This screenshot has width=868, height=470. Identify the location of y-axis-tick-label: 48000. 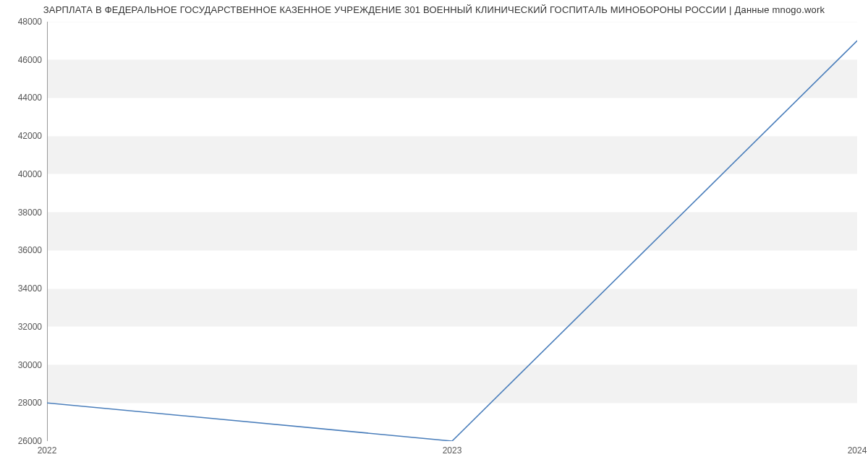
(24, 22).